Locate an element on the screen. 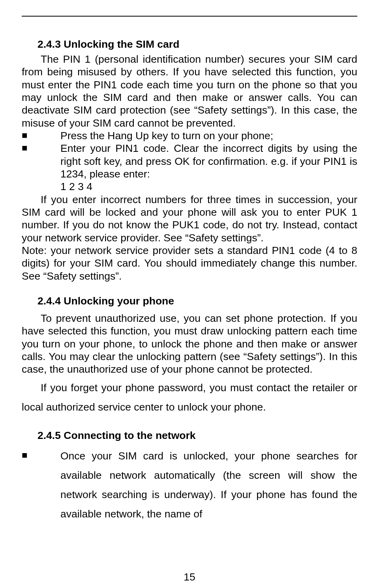 This screenshot has width=379, height=588. note-243: Note: your network service provider sets… is located at coordinates (190, 263).